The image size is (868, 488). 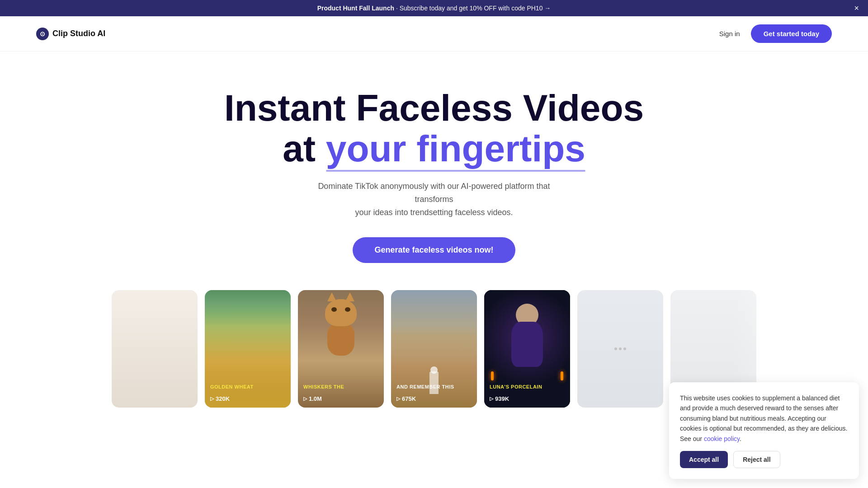 I want to click on banner-close-button: ×, so click(x=856, y=8).